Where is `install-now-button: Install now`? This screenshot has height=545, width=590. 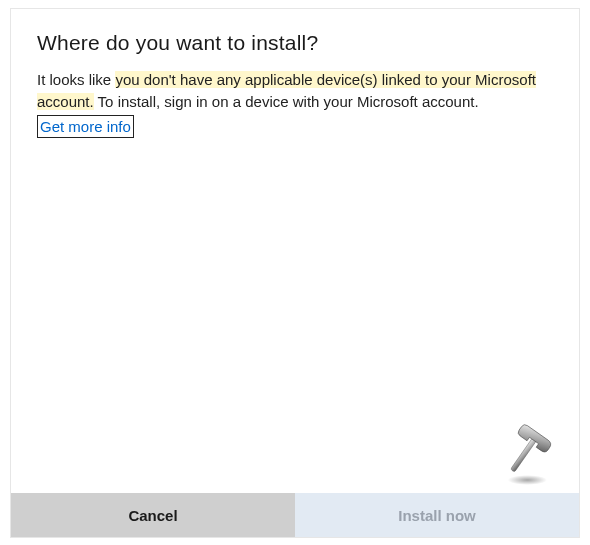 install-now-button: Install now is located at coordinates (437, 515).